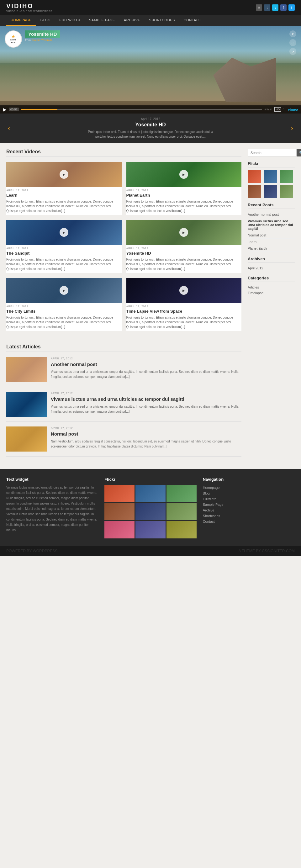 The image size is (301, 868). What do you see at coordinates (39, 110) in the screenshot?
I see `progress-fill` at bounding box center [39, 110].